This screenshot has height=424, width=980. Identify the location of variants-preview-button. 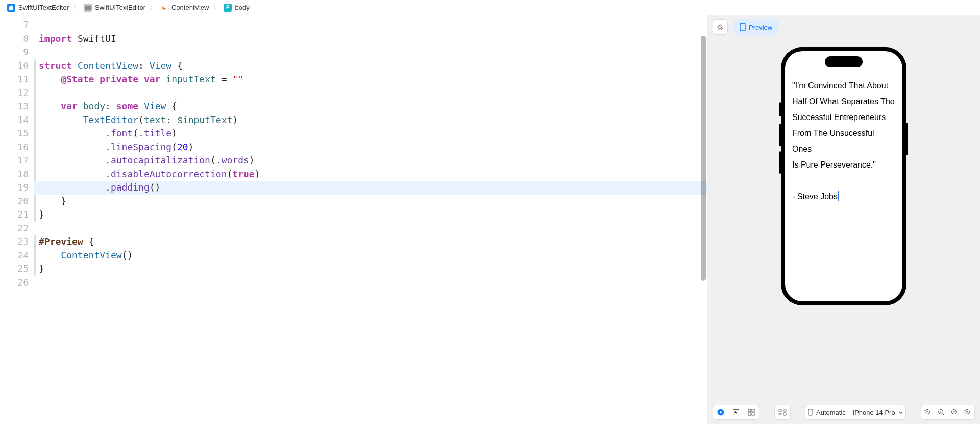
(751, 412).